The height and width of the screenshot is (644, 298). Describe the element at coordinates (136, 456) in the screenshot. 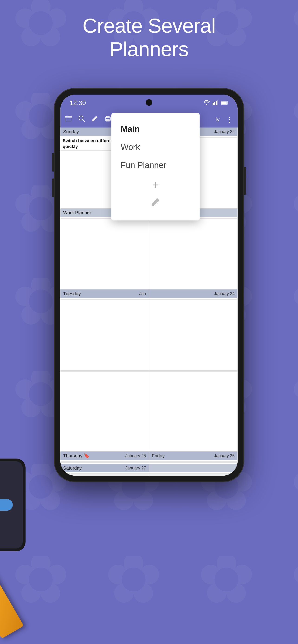

I see `thursday-date: January 25` at that location.